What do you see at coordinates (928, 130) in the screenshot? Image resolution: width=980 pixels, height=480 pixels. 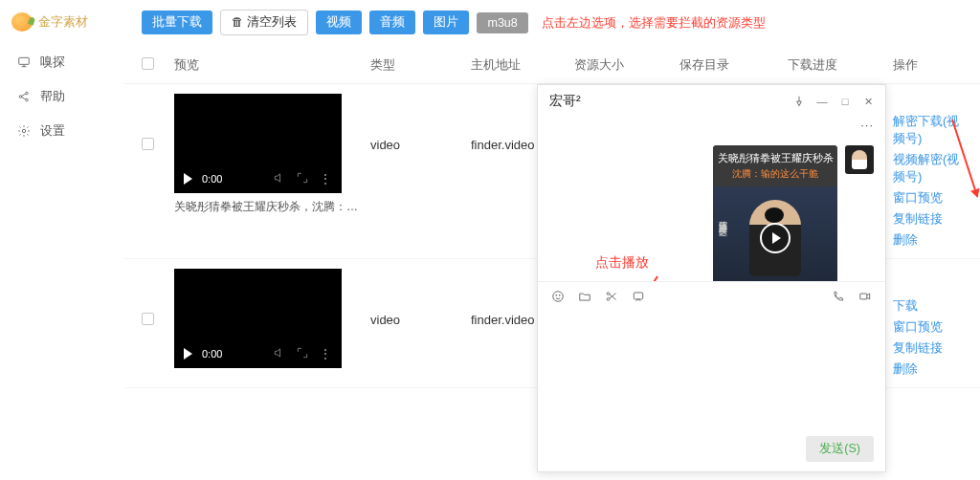 I see `op-decrypt-download: 解密下载(视频号)` at bounding box center [928, 130].